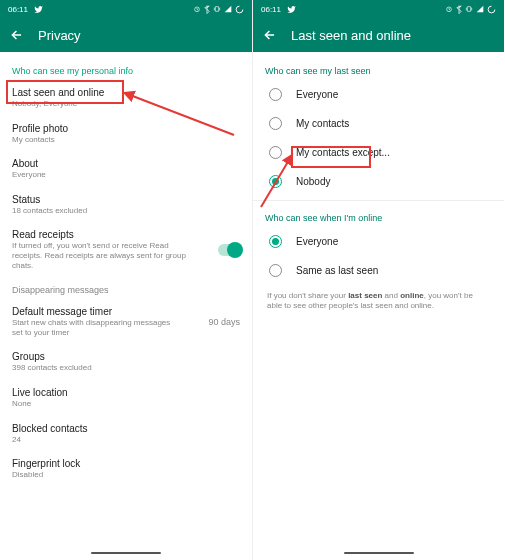 This screenshot has height=560, width=505. I want to click on row-default-timer: Default message timer Start new chats wi…, so click(126, 322).